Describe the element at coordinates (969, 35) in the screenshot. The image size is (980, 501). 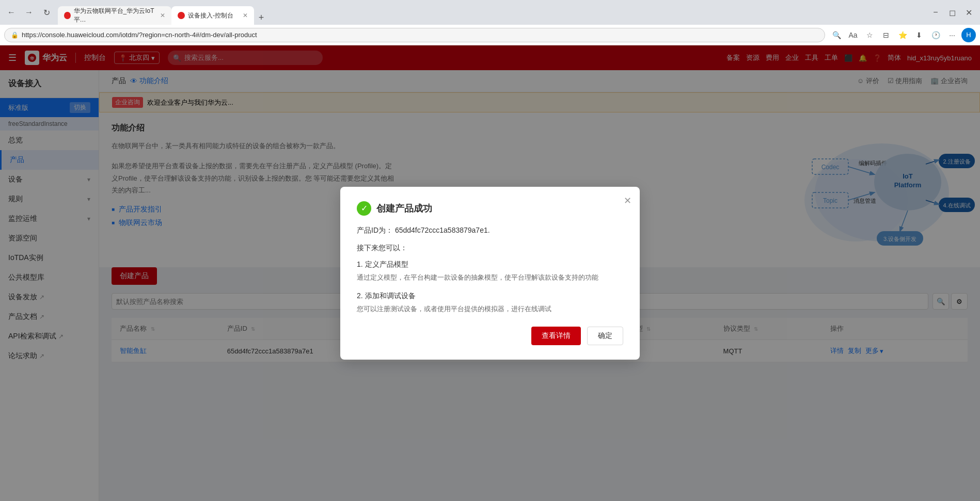
I see `profile-icon: H` at that location.